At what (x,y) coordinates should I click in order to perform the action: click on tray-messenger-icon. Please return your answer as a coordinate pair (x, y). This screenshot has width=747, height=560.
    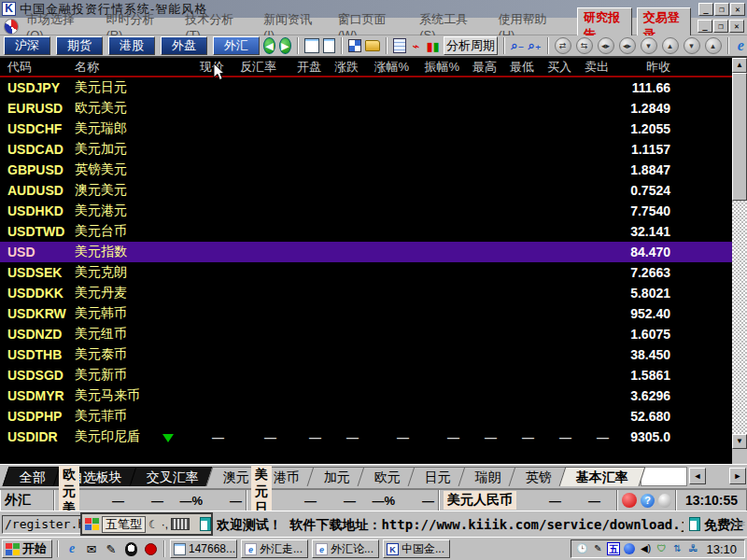
    Looking at the image, I should click on (629, 549).